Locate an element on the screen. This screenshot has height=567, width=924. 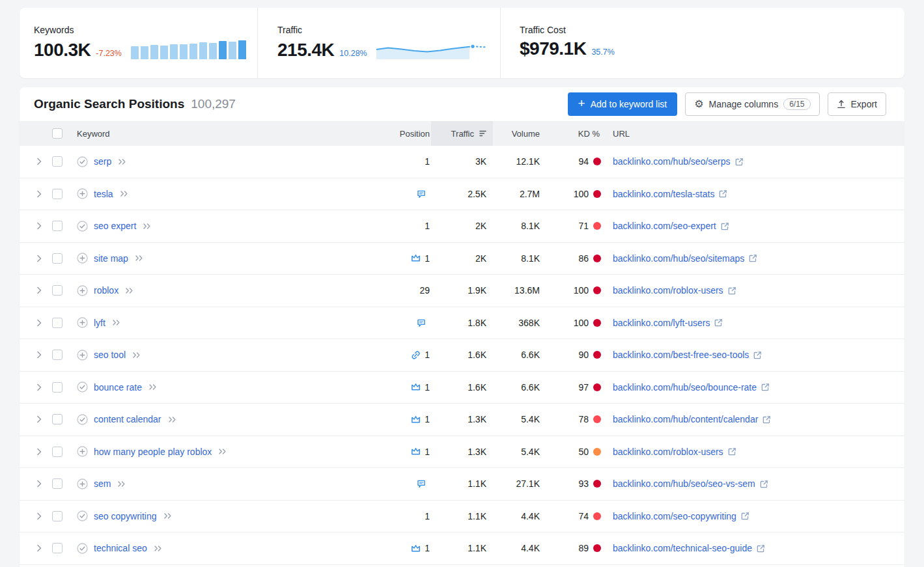
export-button: Export is located at coordinates (857, 104).